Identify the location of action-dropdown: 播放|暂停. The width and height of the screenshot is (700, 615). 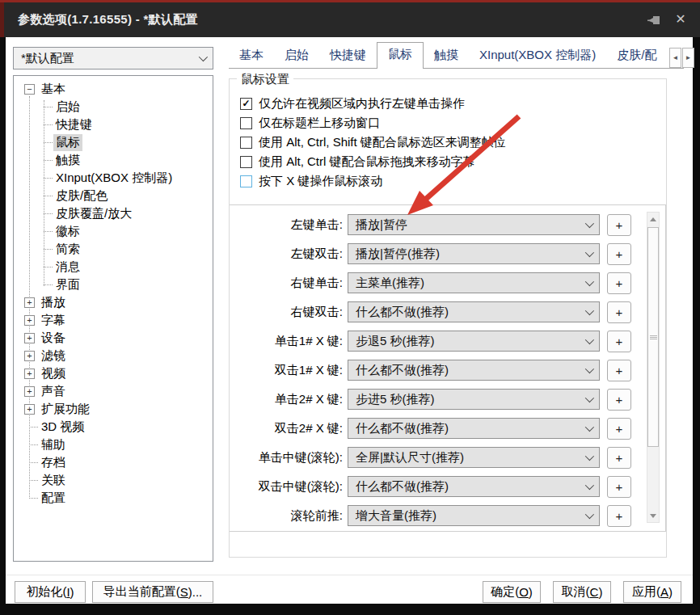
(474, 225).